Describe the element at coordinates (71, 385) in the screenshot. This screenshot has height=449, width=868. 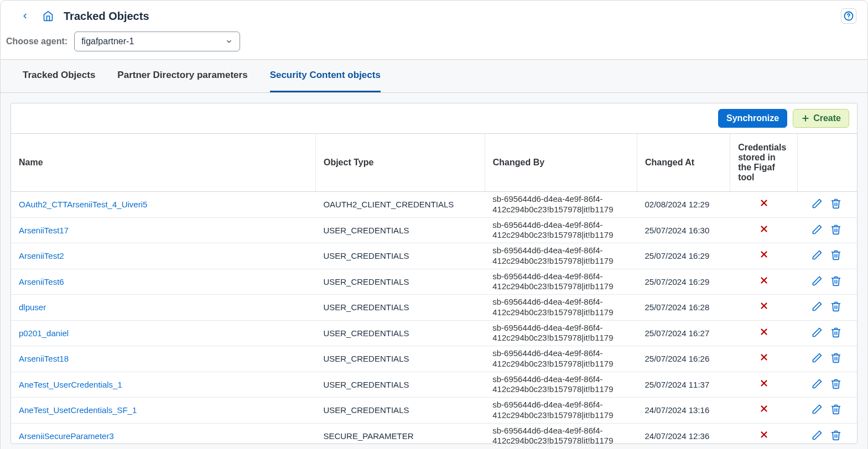
I see `row-name-link: AneTest_UserCredentials_1` at that location.